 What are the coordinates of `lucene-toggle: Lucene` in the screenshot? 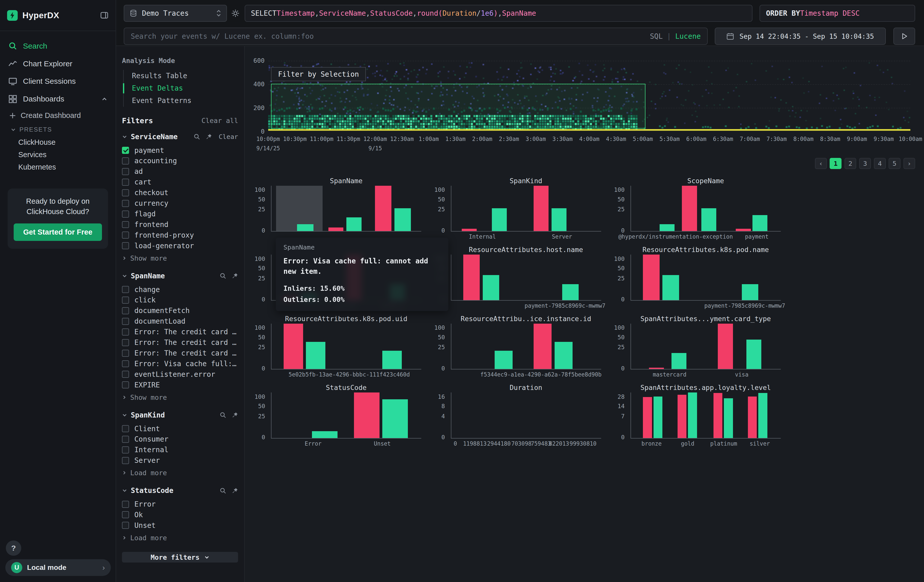 It's located at (688, 36).